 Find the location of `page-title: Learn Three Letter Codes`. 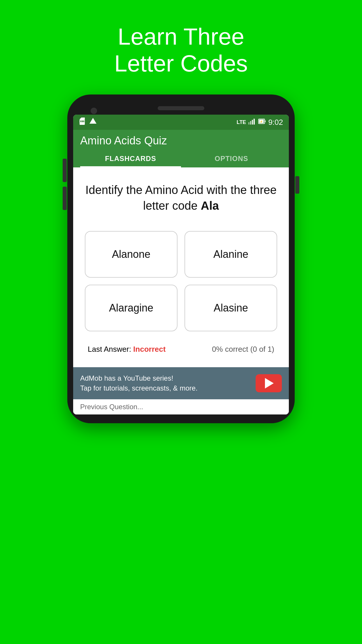

page-title: Learn Three Letter Codes is located at coordinates (181, 50).